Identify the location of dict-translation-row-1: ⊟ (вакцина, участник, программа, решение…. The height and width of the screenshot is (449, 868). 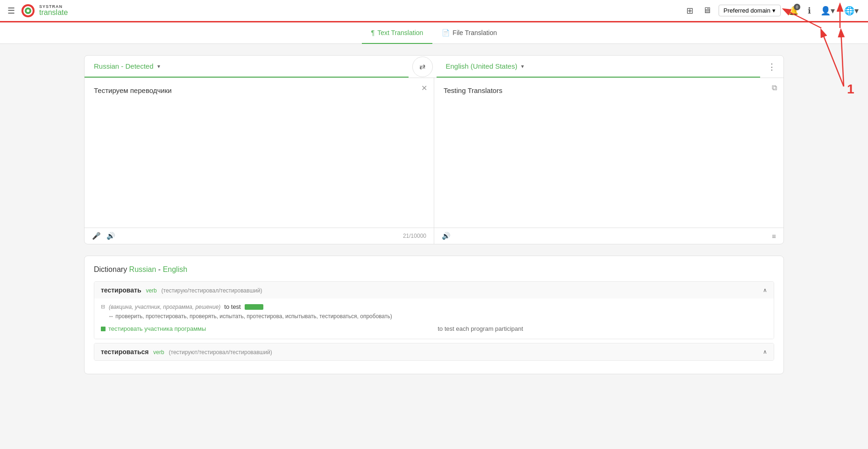
(434, 306).